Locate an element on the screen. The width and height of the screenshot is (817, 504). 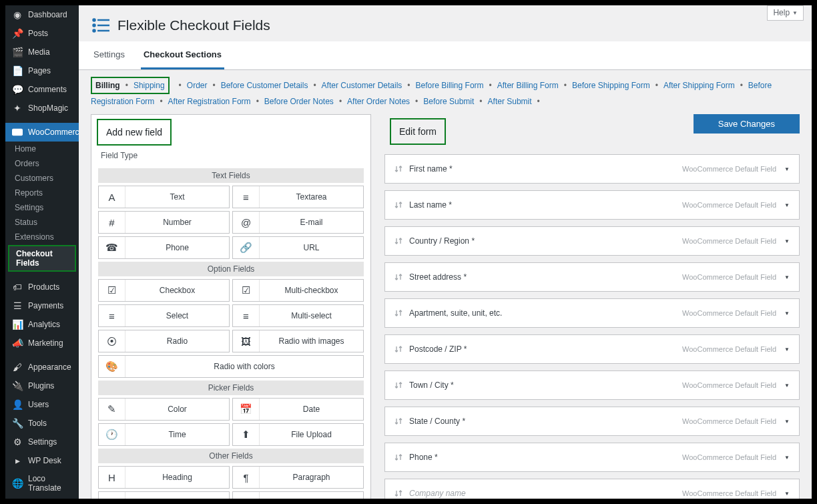
sidebar-item-analytics: 📊 Analytics is located at coordinates (42, 324).